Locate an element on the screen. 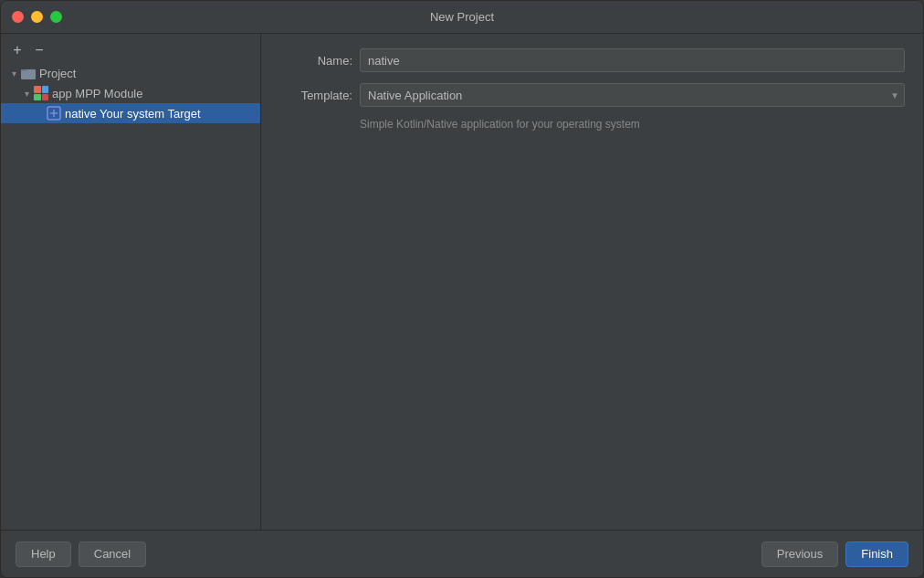 The image size is (924, 578). mpp-icon is located at coordinates (41, 93).